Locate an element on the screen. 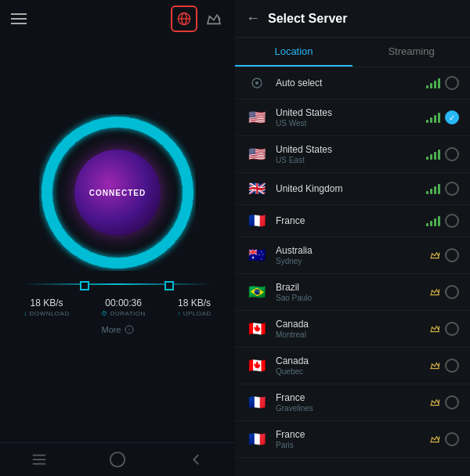 Image resolution: width=470 pixels, height=476 pixels. server-list-item: 🇨🇦CanadaMontreal is located at coordinates (352, 329).